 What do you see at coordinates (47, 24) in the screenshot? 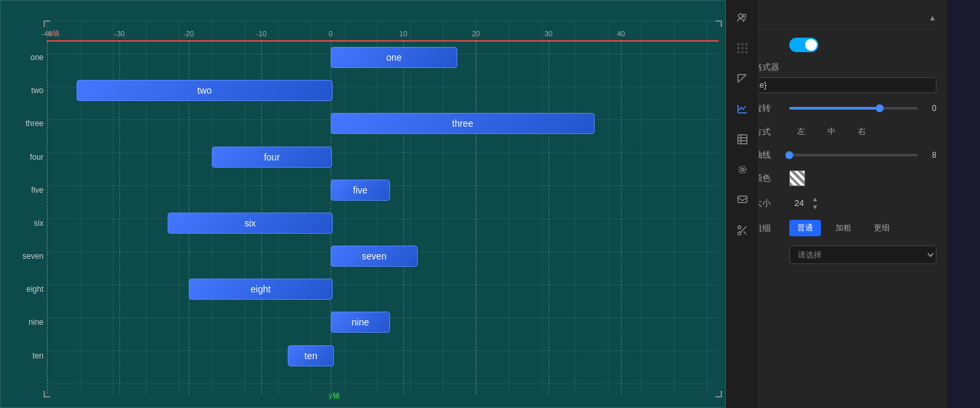
I see `corner-tl` at bounding box center [47, 24].